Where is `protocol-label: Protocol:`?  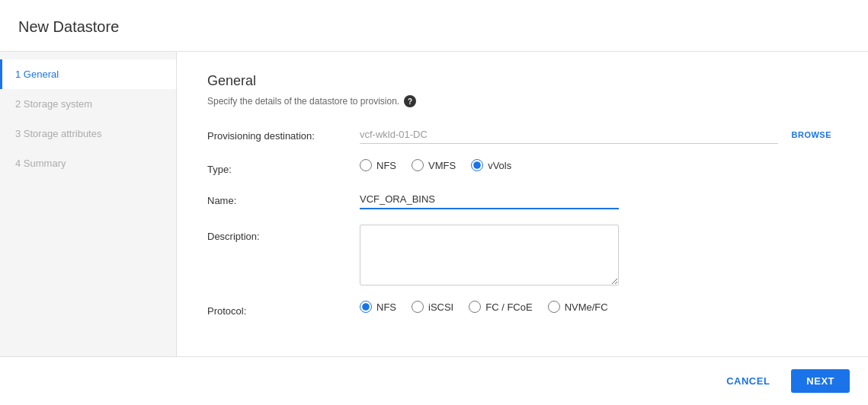
protocol-label: Protocol: is located at coordinates (283, 309).